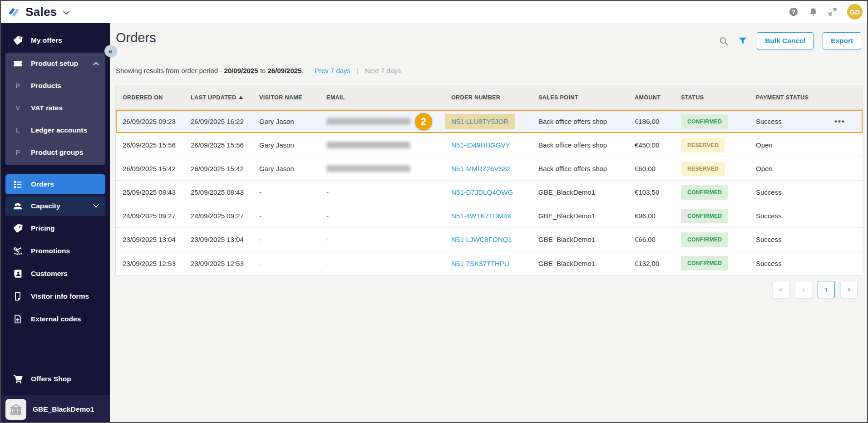 Image resolution: width=868 pixels, height=423 pixels. What do you see at coordinates (18, 274) in the screenshot?
I see `address-book-icon` at bounding box center [18, 274].